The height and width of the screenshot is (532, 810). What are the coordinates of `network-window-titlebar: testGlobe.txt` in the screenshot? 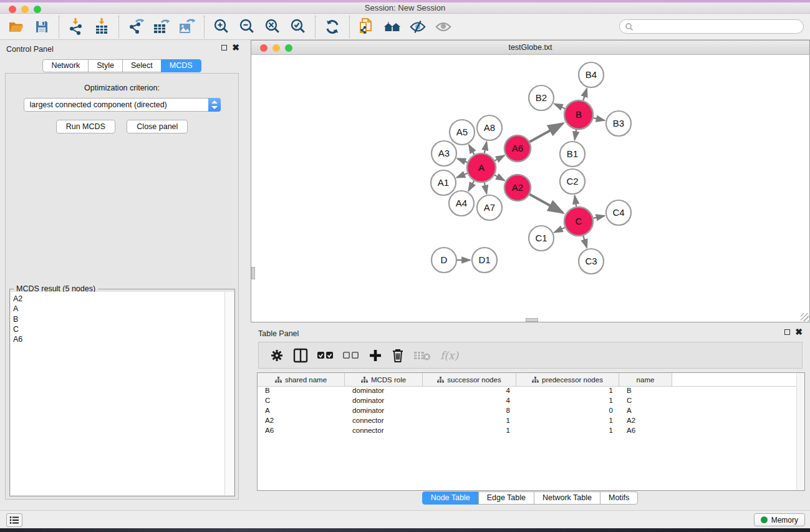 It's located at (530, 47).